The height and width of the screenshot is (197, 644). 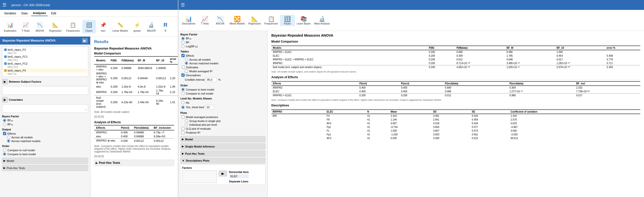 I want to click on linearmodels-icon: 📏, so click(x=120, y=25).